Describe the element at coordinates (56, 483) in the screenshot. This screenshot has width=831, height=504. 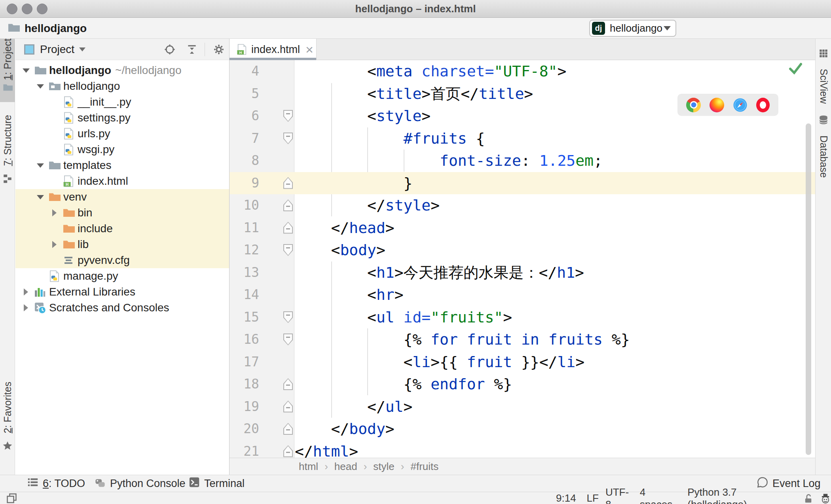
I see `tool-window-button-6-todo: 6: TODO` at that location.